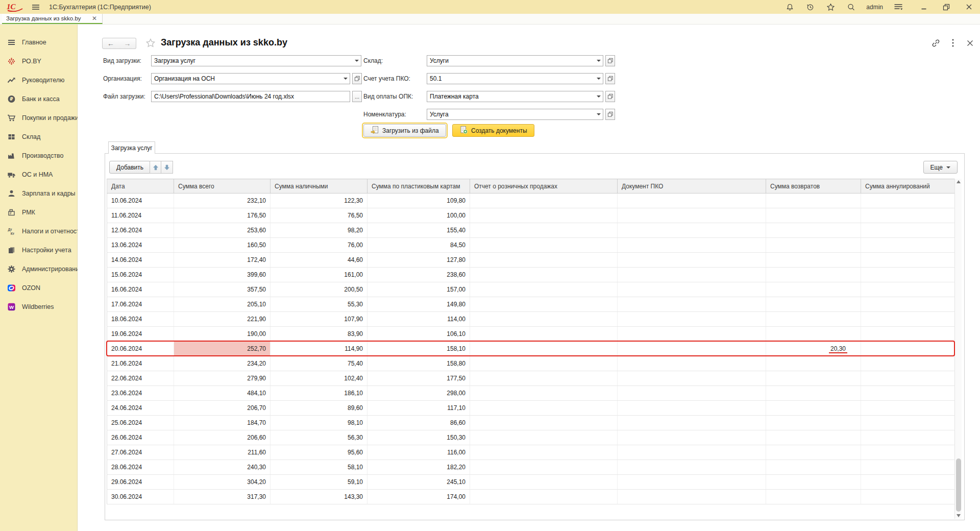  I want to click on table-row: 12.06.2024253,6098,20155,40, so click(531, 231).